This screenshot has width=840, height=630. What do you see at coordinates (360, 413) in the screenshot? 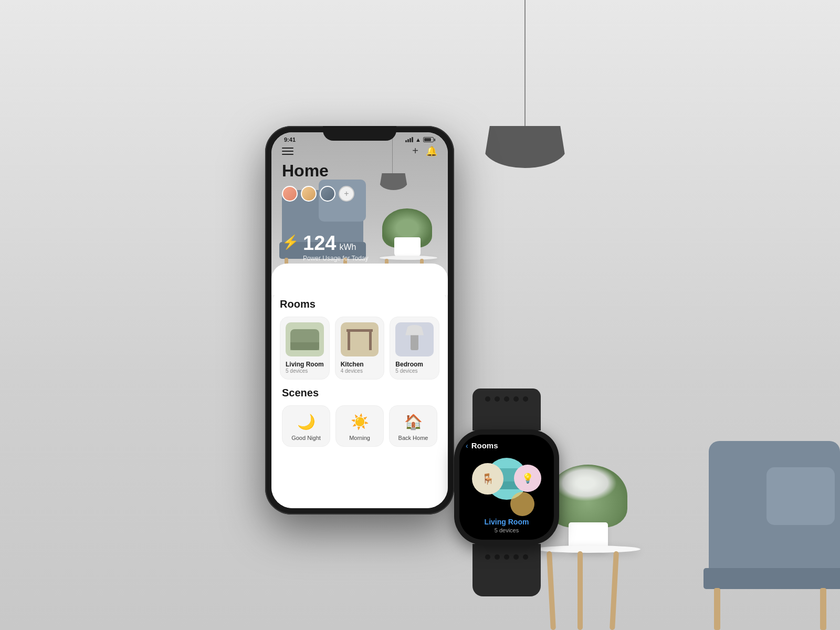
I see `scenes-section: Scenes 🌙 Good Night ☀️ Morning 🏠 Ba` at bounding box center [360, 413].